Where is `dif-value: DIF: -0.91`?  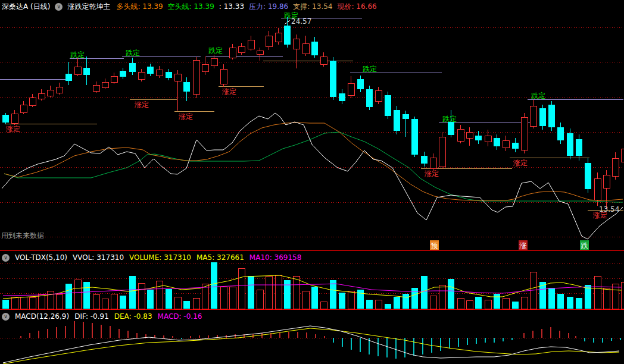 dif-value: DIF: -0.91 is located at coordinates (92, 316).